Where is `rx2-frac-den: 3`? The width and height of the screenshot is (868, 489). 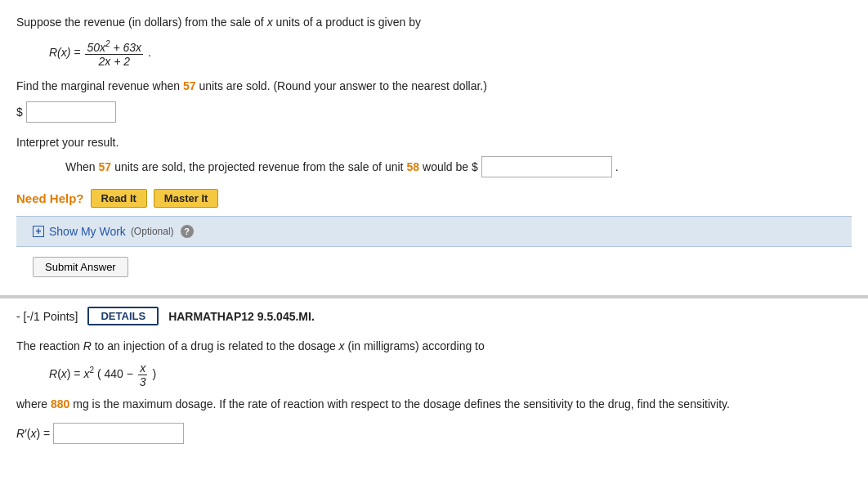 rx2-frac-den: 3 is located at coordinates (143, 382).